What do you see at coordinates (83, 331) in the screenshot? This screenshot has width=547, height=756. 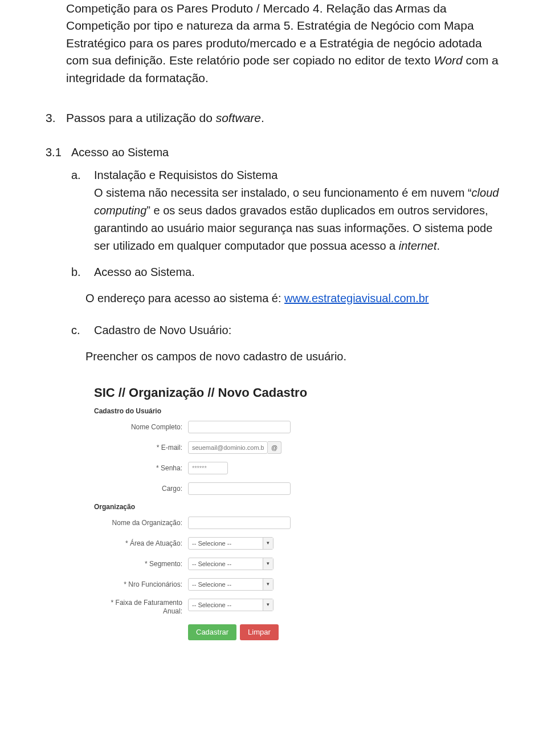 I see `list-item-c-letter: c.` at bounding box center [83, 331].